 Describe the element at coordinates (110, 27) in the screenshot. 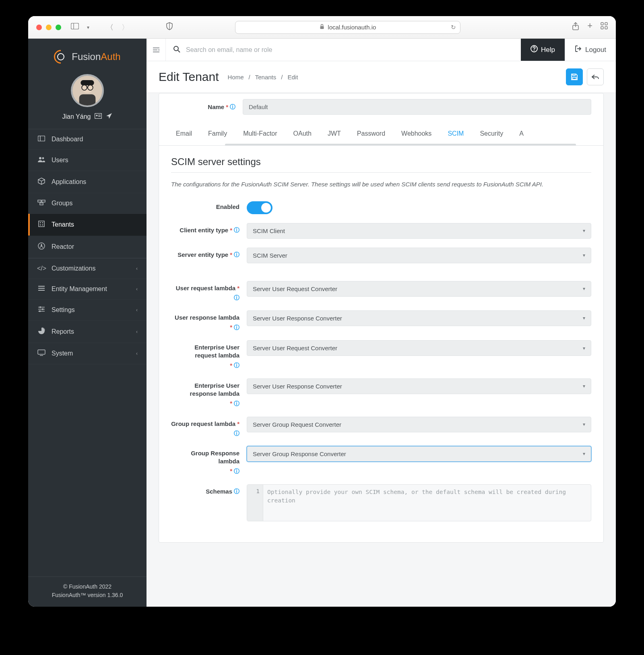

I see `nav-back-icon: 〈` at that location.